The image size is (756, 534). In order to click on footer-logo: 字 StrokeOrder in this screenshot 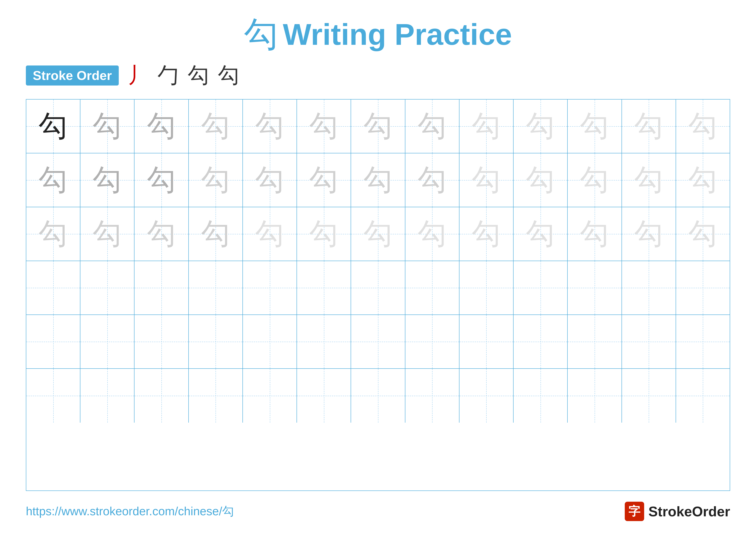, I will do `click(677, 511)`.